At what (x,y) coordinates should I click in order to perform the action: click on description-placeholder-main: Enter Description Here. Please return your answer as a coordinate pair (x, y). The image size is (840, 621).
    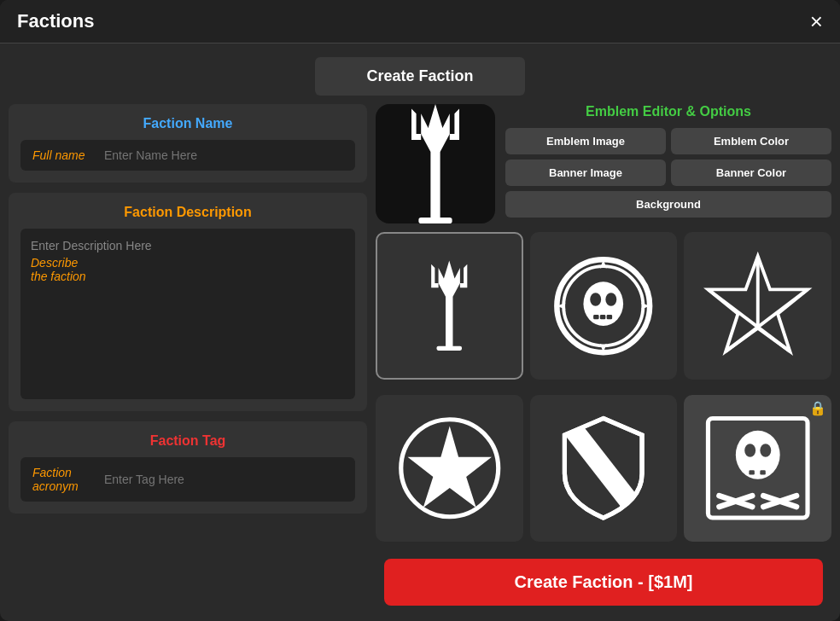
    Looking at the image, I should click on (188, 246).